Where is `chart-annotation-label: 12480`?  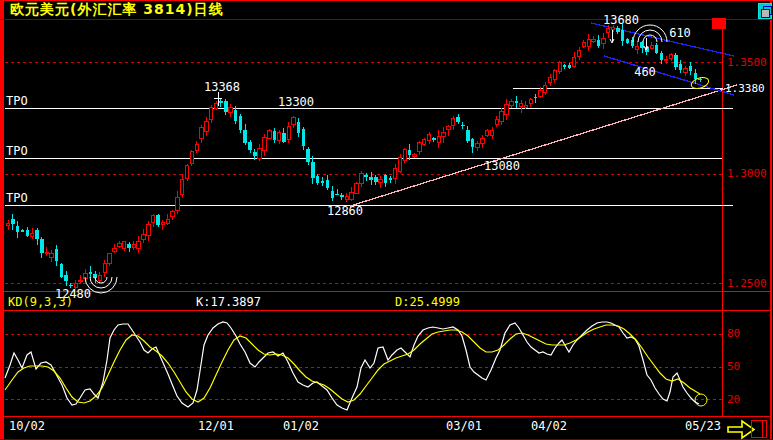
chart-annotation-label: 12480 is located at coordinates (73, 294).